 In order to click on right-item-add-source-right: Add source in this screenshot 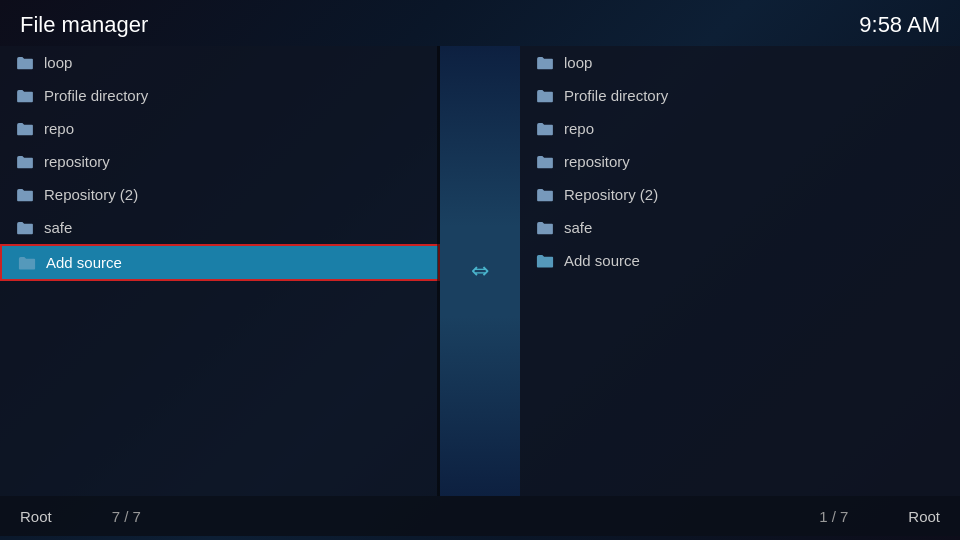, I will do `click(740, 260)`.